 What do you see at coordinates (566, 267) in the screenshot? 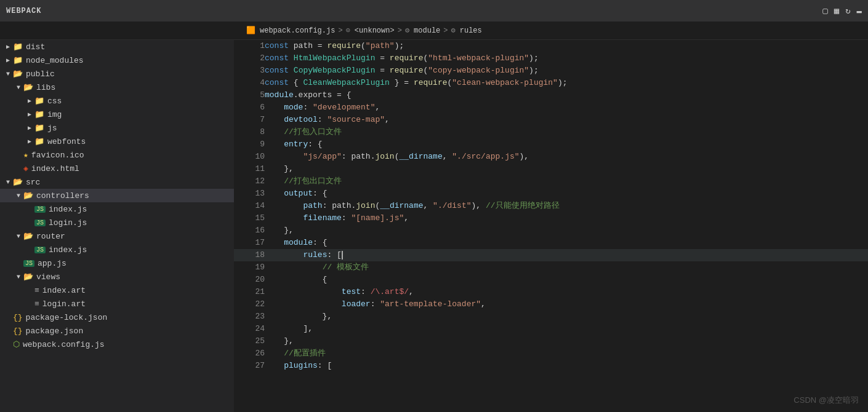
I see `line-content-19: // 模板文件` at bounding box center [566, 267].